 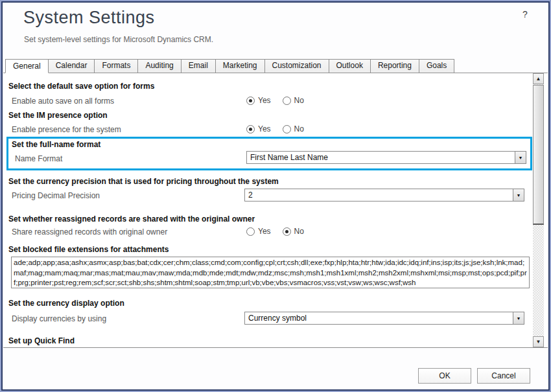 I want to click on section-header-blocked-extensions: Set blocked file extensions for attachme…, so click(x=88, y=249).